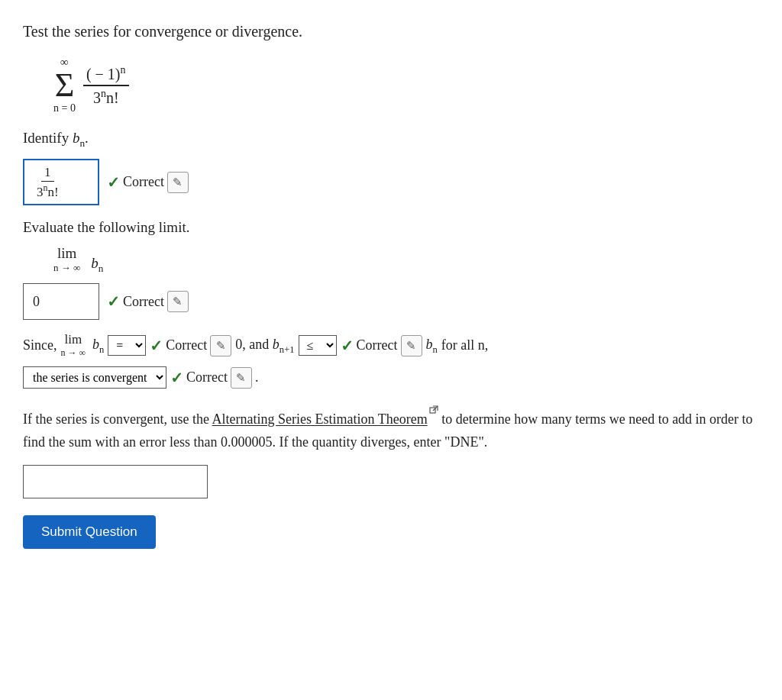  What do you see at coordinates (391, 227) in the screenshot?
I see `evaluate-limit-label: Evaluate the following limit.` at bounding box center [391, 227].